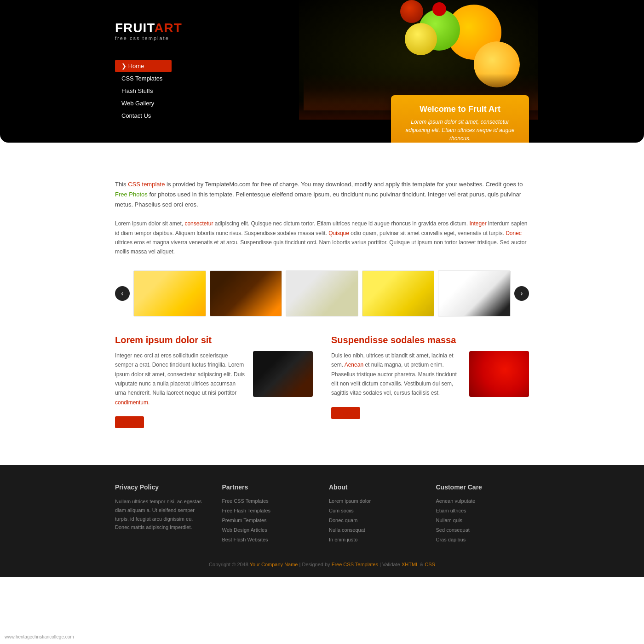 Image resolution: width=644 pixels, height=644 pixels. Describe the element at coordinates (168, 28) in the screenshot. I see `logo-accent: ART` at that location.